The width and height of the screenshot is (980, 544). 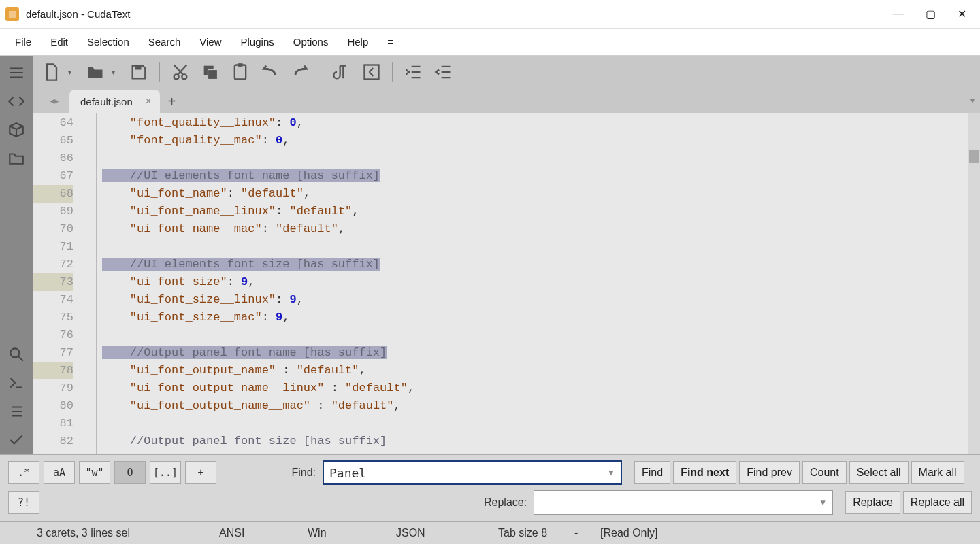 I want to click on menu-item-selection: Selection, so click(x=108, y=42).